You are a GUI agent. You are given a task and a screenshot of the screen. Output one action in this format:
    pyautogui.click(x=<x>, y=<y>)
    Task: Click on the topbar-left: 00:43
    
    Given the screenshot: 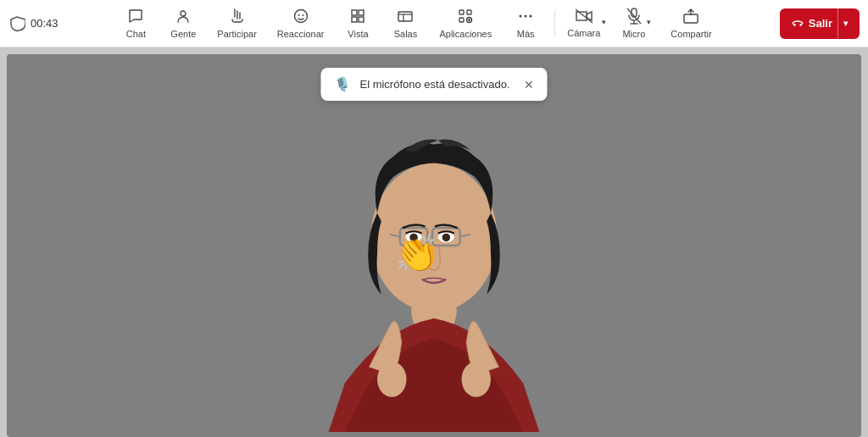 What is the action you would take?
    pyautogui.click(x=42, y=24)
    